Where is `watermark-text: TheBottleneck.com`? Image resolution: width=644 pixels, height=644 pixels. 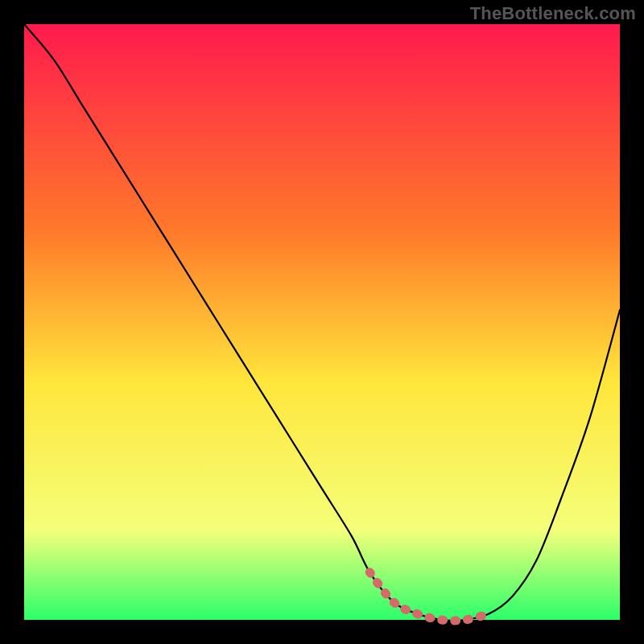
watermark-text: TheBottleneck.com is located at coordinates (553, 14).